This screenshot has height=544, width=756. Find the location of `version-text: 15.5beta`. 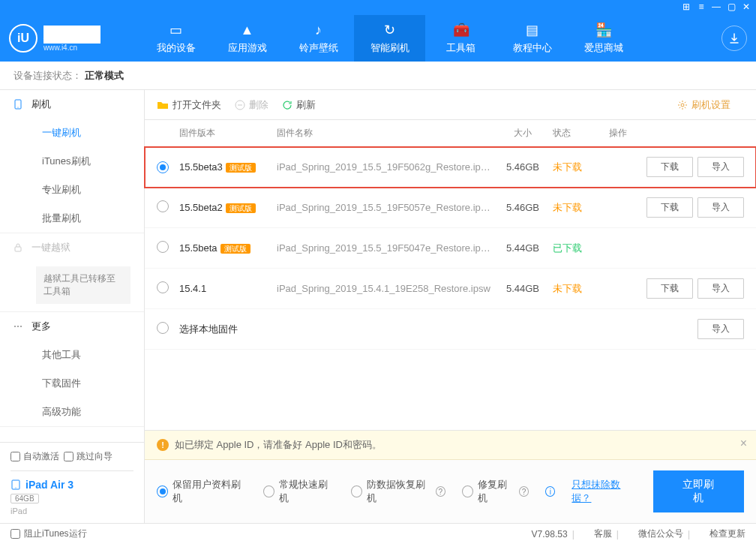

version-text: 15.5beta is located at coordinates (198, 248).